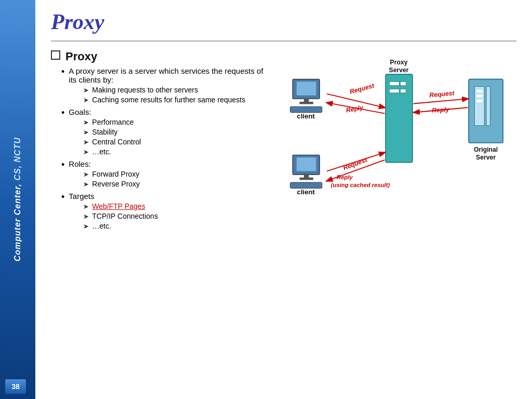 Image resolution: width=532 pixels, height=399 pixels. I want to click on list-item: ➤ Stability, so click(112, 132).